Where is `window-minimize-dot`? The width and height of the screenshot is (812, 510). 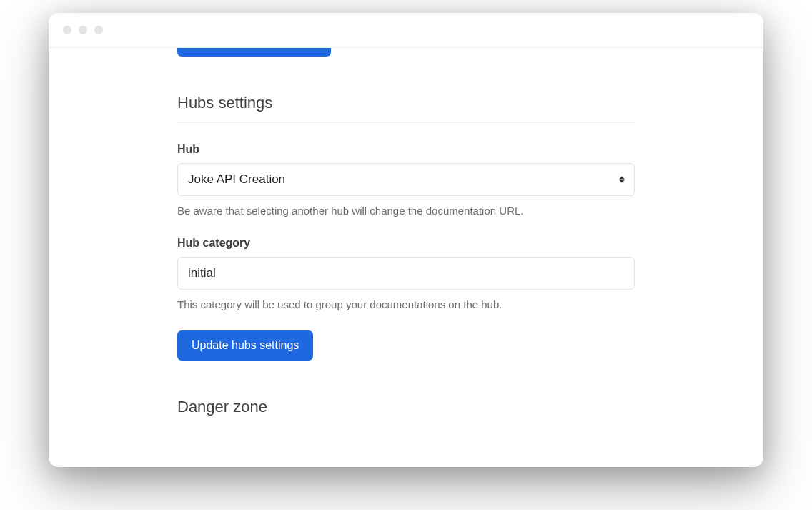 window-minimize-dot is located at coordinates (83, 30).